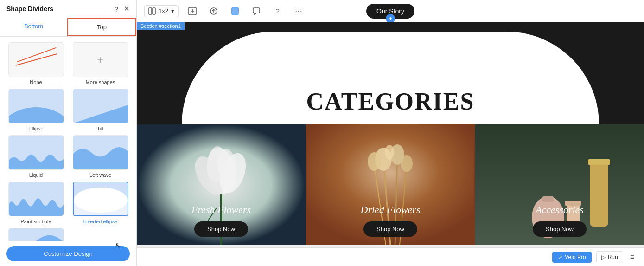 The image size is (644, 266). Describe the element at coordinates (100, 110) in the screenshot. I see `shape-tilt: Tilt` at that location.